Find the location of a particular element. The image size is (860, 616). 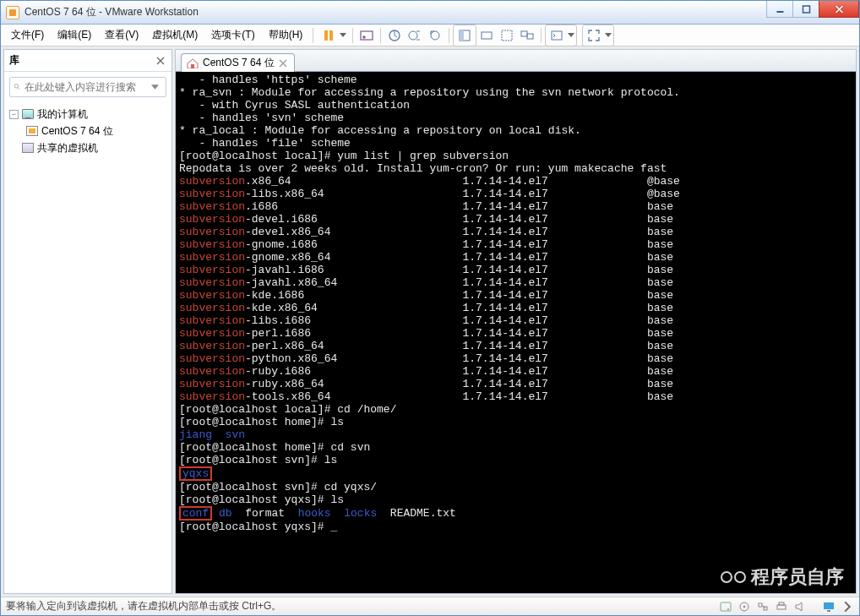

revert-icon is located at coordinates (435, 35).